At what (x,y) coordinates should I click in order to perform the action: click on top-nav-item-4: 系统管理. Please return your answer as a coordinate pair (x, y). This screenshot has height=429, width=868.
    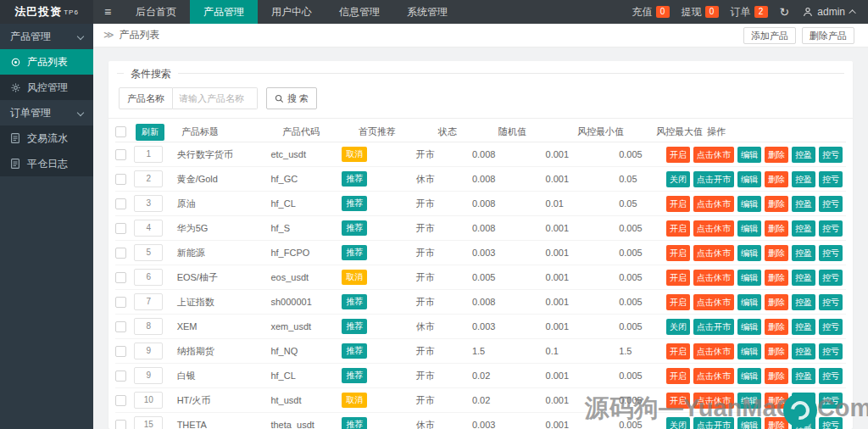
    Looking at the image, I should click on (427, 12).